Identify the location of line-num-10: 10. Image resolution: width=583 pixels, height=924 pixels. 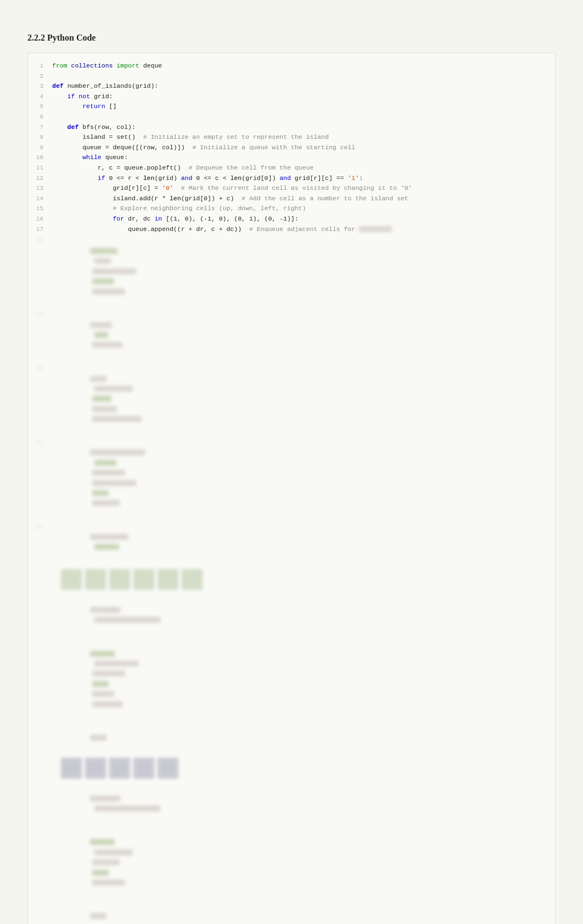
(36, 158).